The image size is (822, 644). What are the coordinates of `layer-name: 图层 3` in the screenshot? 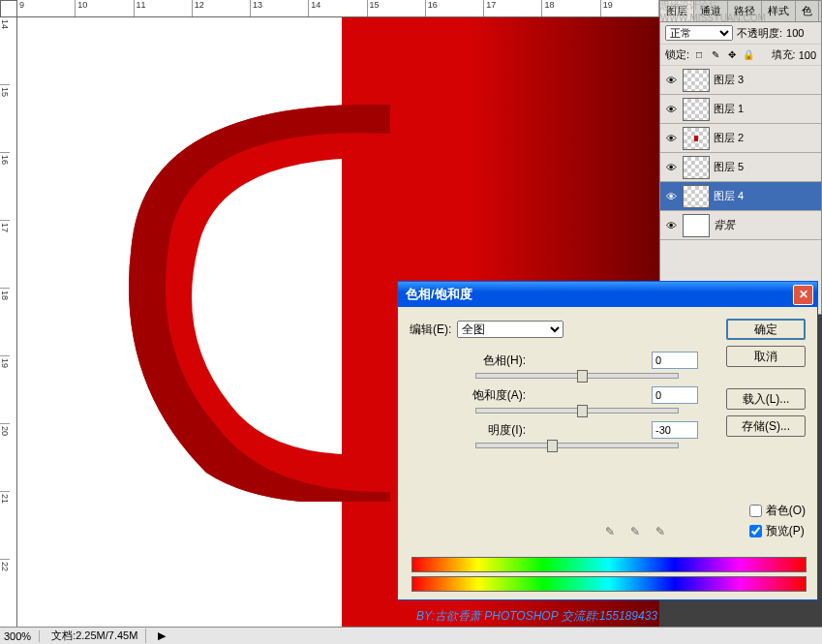 It's located at (728, 79).